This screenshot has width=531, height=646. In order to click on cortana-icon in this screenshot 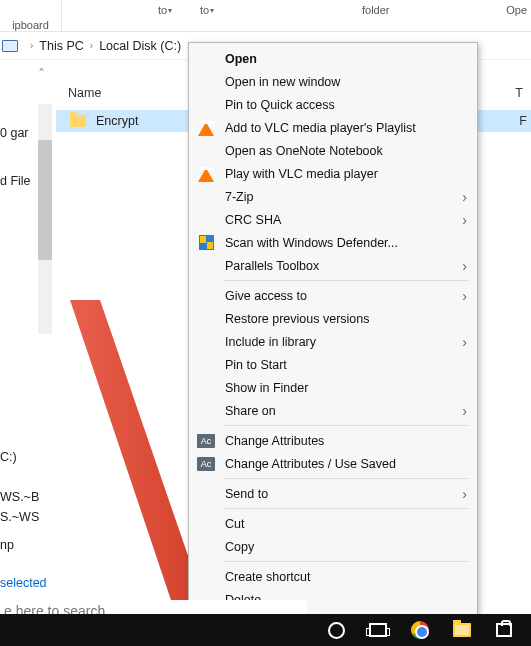, I will do `click(336, 630)`.